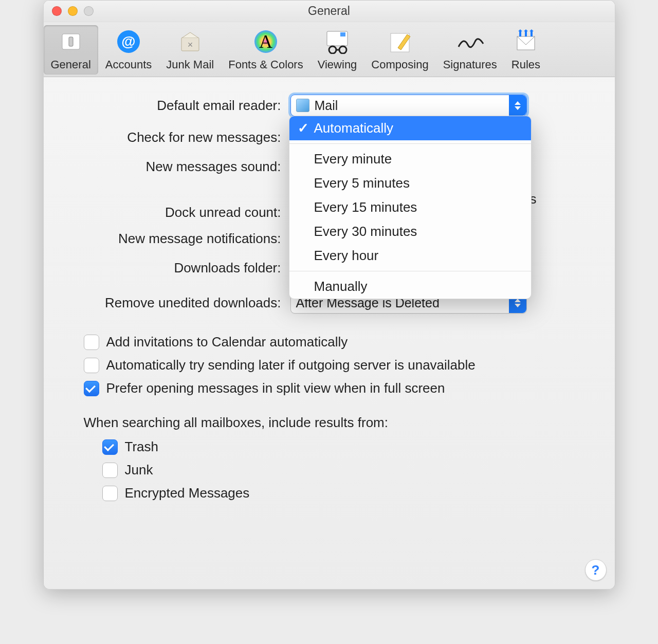 Image resolution: width=658 pixels, height=644 pixels. Describe the element at coordinates (410, 208) in the screenshot. I see `popup-option-every-15-minutes: Every 15 minutes` at that location.